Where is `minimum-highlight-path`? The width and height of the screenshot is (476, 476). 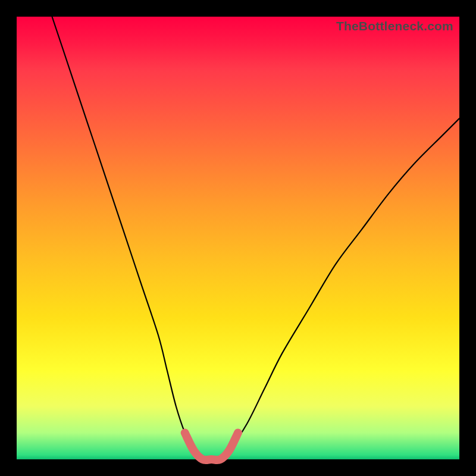
minimum-highlight-path is located at coordinates (212, 446).